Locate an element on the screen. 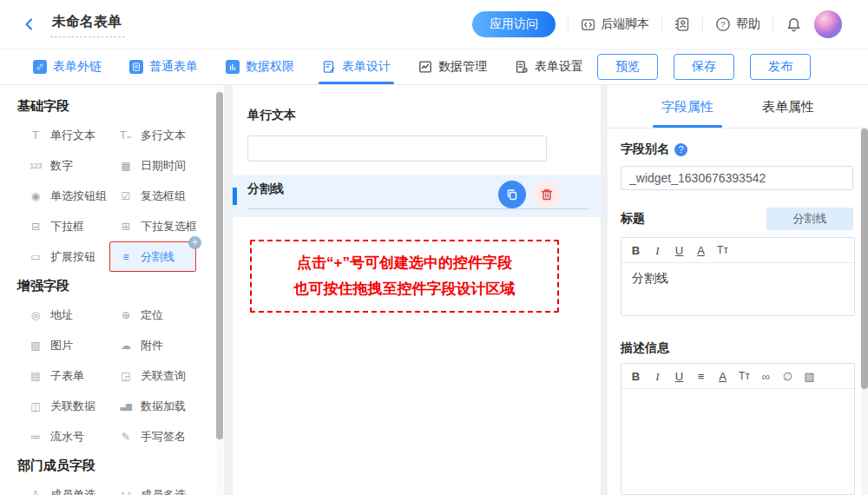 The width and height of the screenshot is (868, 495). member-single-icon: ♙ is located at coordinates (36, 492).